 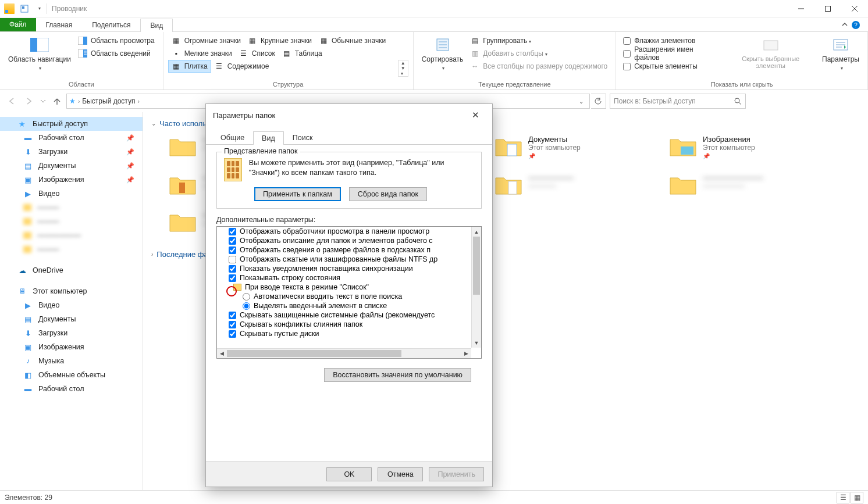 I want to click on view-content: ☰Содержимое, so click(x=242, y=66).